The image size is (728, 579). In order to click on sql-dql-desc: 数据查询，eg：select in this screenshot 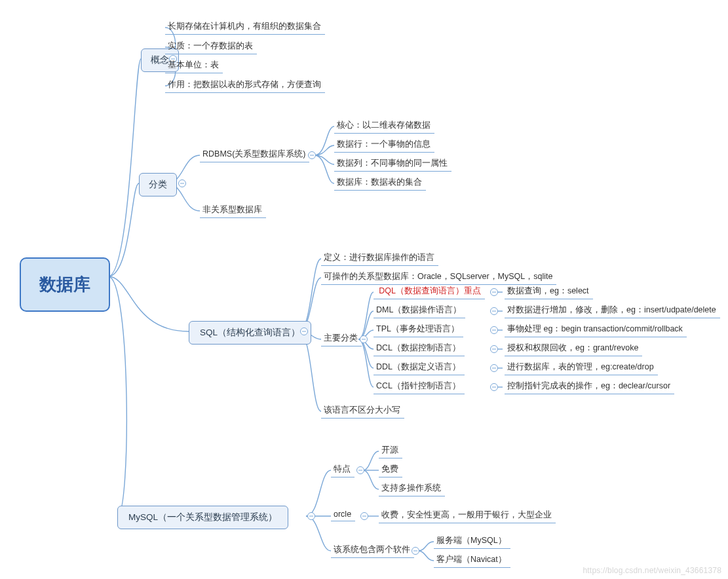, I will do `click(549, 292)`.